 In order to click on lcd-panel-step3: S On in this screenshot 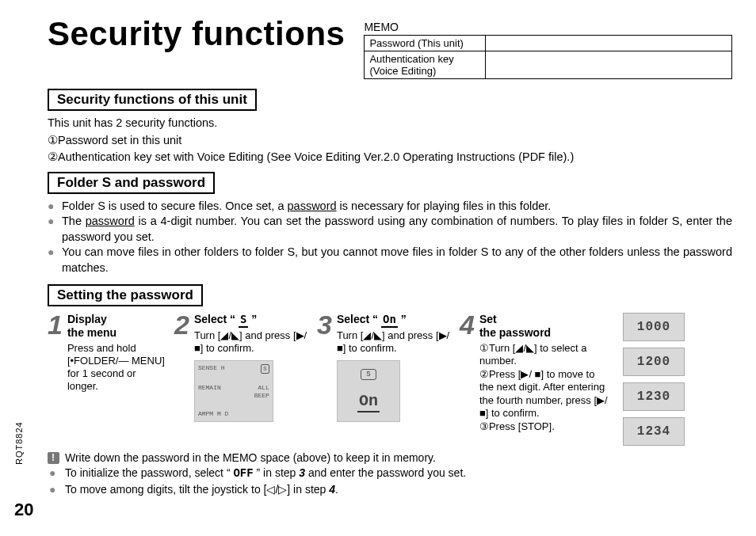, I will do `click(368, 391)`.